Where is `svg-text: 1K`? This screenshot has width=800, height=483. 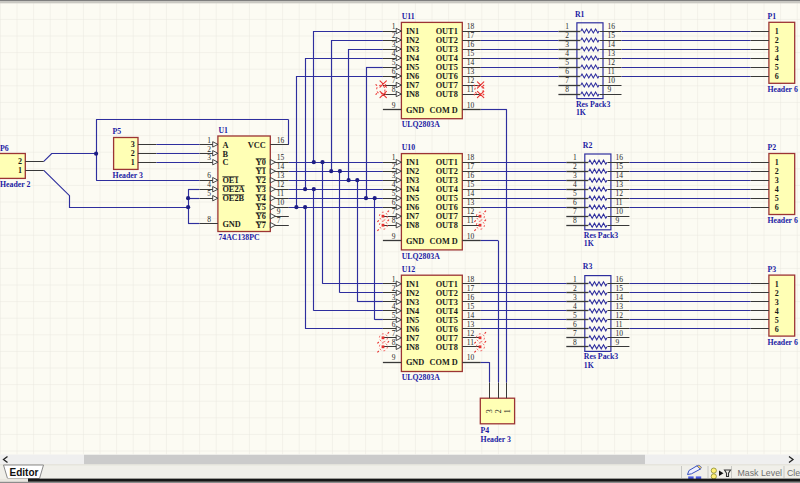 svg-text: 1K is located at coordinates (581, 112).